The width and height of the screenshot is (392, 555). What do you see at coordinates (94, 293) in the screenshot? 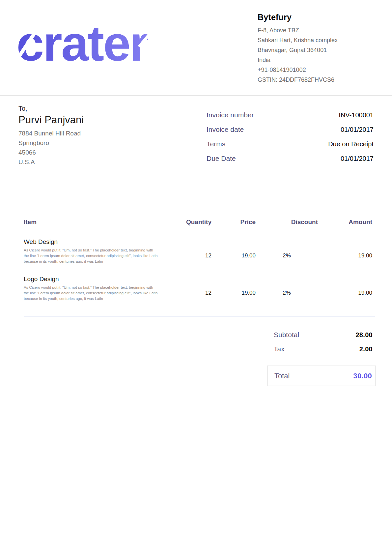
I see `item-cell: Logo Design As Cicero would put it, “Um,…` at bounding box center [94, 293].